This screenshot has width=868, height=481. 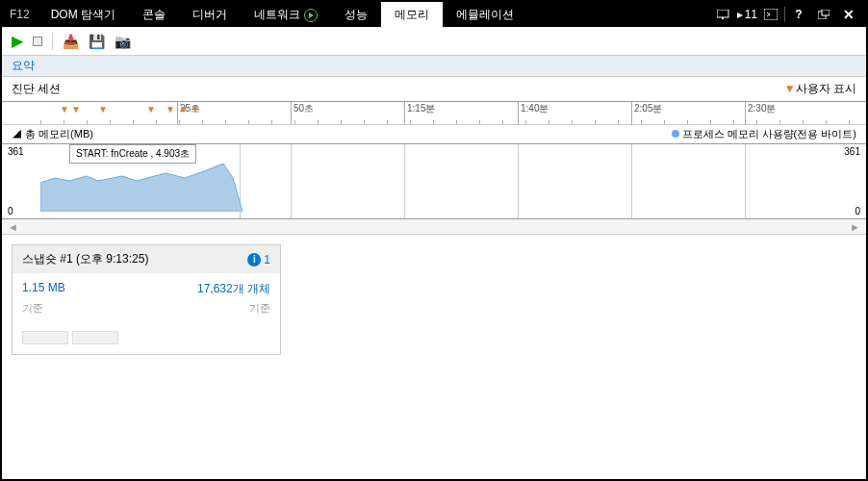 I want to click on close-icon: ✕, so click(x=849, y=14).